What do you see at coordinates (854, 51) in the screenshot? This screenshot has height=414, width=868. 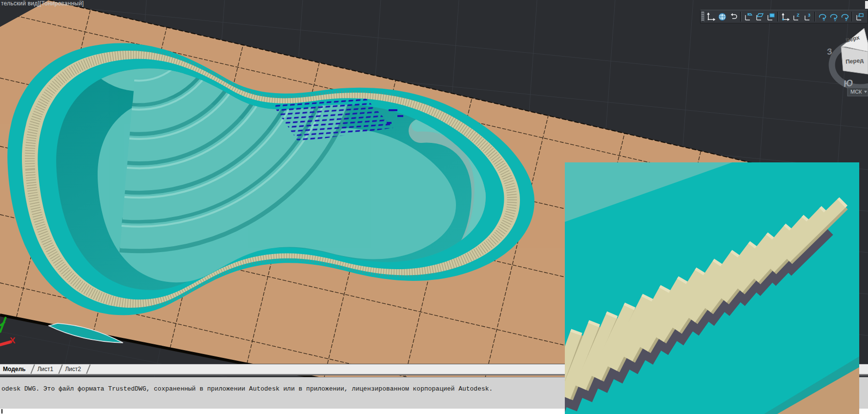 I see `viewcube-cube: Верх Перед` at bounding box center [854, 51].